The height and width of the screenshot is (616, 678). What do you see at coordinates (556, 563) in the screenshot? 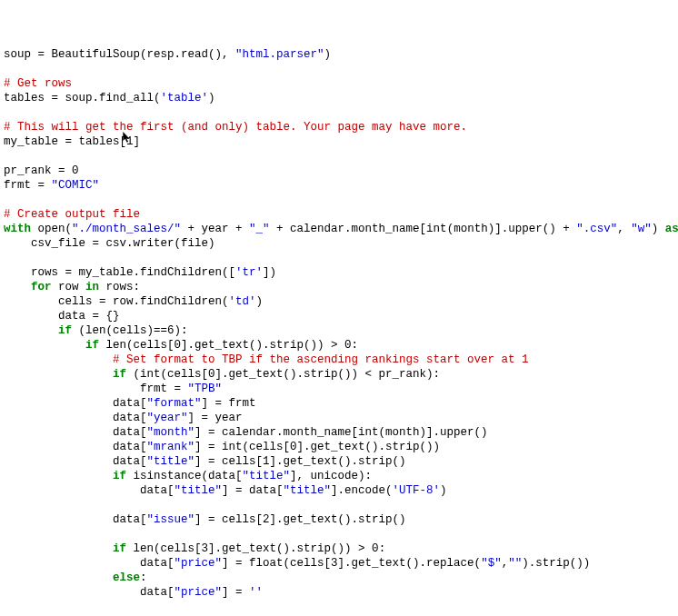
I see `token: ).strip())` at bounding box center [556, 563].